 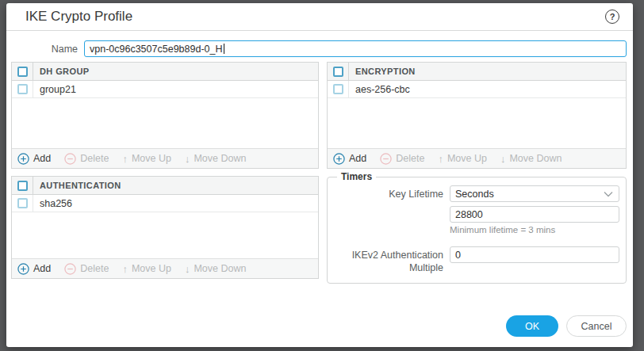 What do you see at coordinates (316, 49) in the screenshot?
I see `name-field-row: Name vpn-0c96c3507c5e9b89d-0_H` at bounding box center [316, 49].